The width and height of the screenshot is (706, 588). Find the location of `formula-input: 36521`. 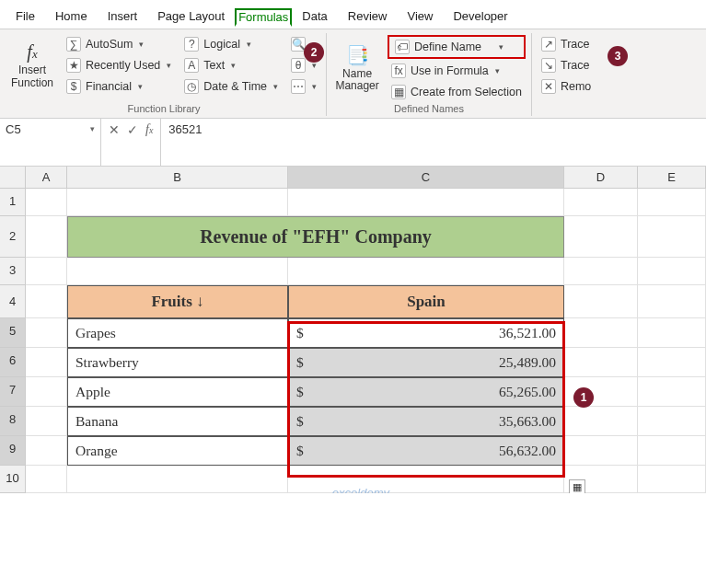

formula-input: 36521 is located at coordinates (434, 142).